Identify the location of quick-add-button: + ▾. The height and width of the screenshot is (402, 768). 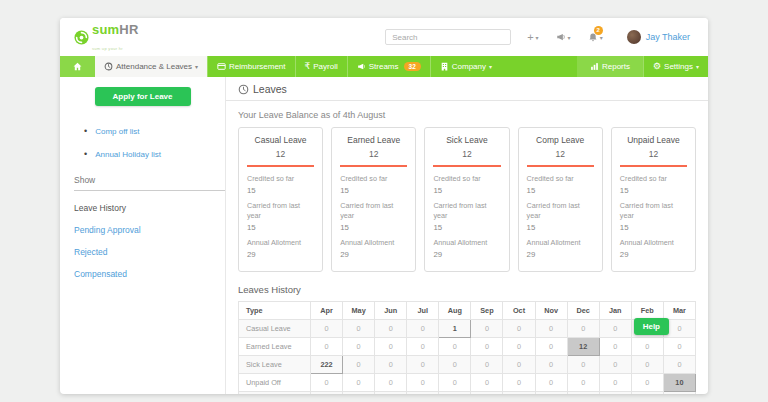
(532, 38).